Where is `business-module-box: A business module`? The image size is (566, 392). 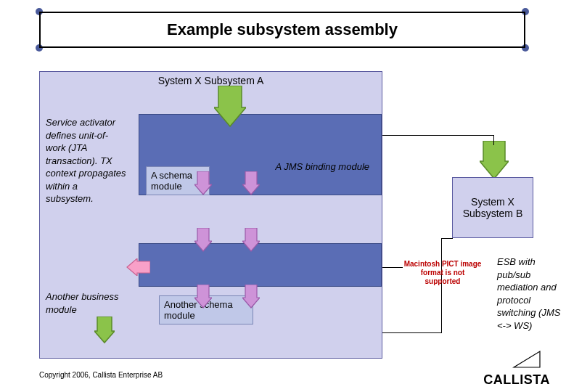
business-module-box: A business module is located at coordinates (260, 265).